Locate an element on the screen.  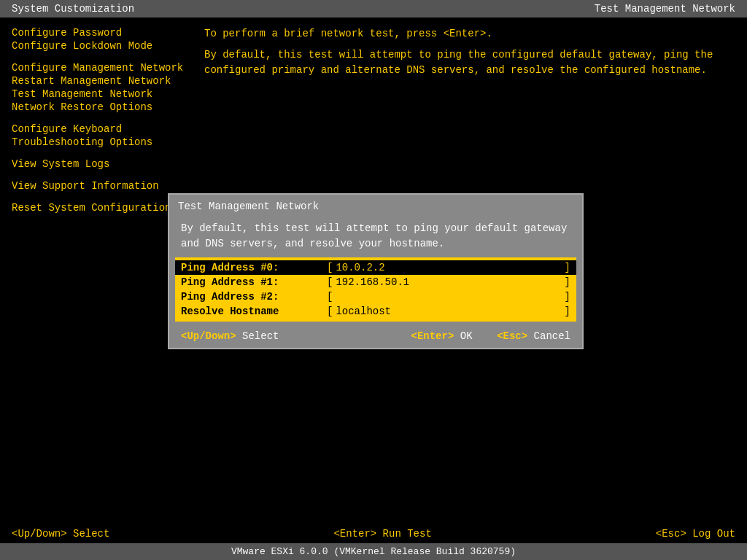
field-bracket-close-ping1: ] is located at coordinates (568, 282).